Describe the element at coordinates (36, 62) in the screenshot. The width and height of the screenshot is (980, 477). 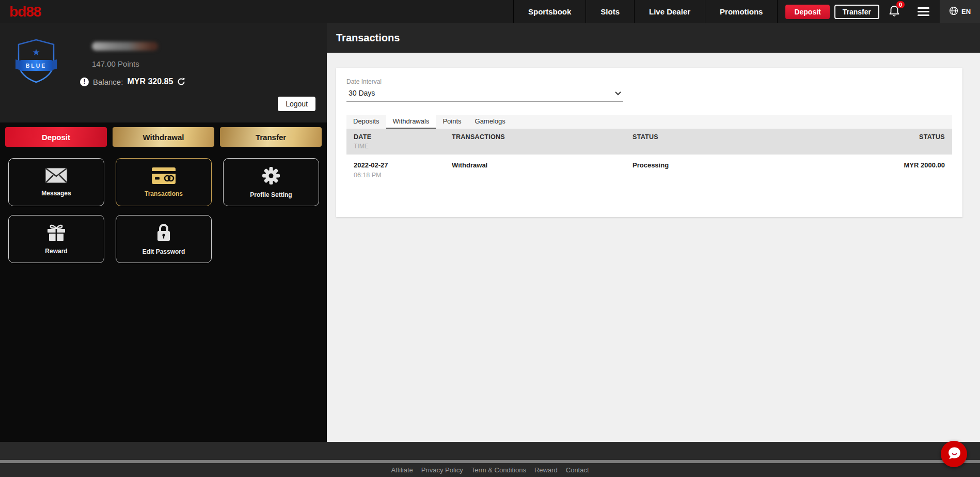
I see `tier-badge: ★ BLUE` at that location.